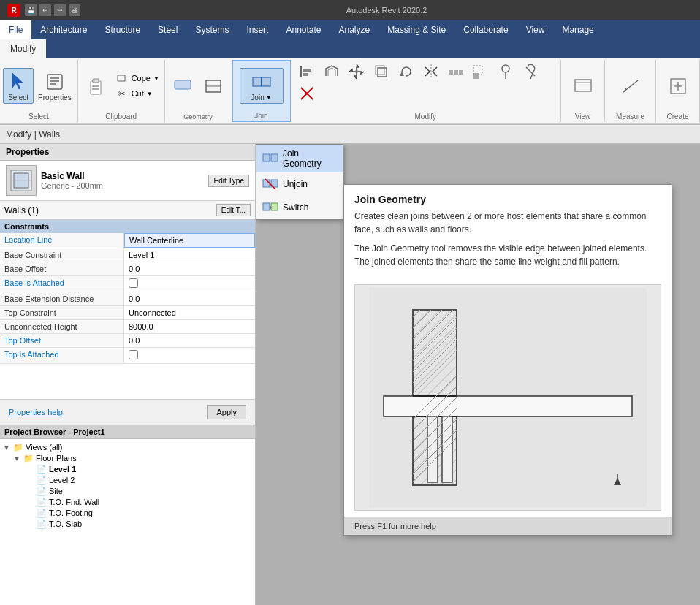  What do you see at coordinates (123, 180) in the screenshot?
I see `type-info: Basic Wall Generic - 200mm` at bounding box center [123, 180].